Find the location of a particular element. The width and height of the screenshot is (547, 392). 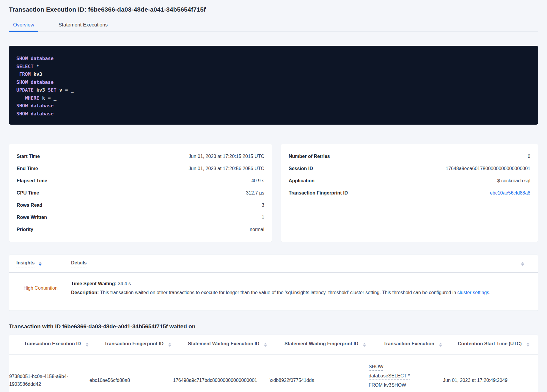

details-column-label: Details is located at coordinates (79, 264).